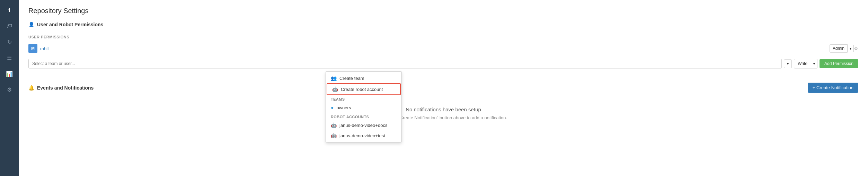  Describe the element at coordinates (334, 125) in the screenshot. I see `robot-docs-icon: 🤖` at that location.